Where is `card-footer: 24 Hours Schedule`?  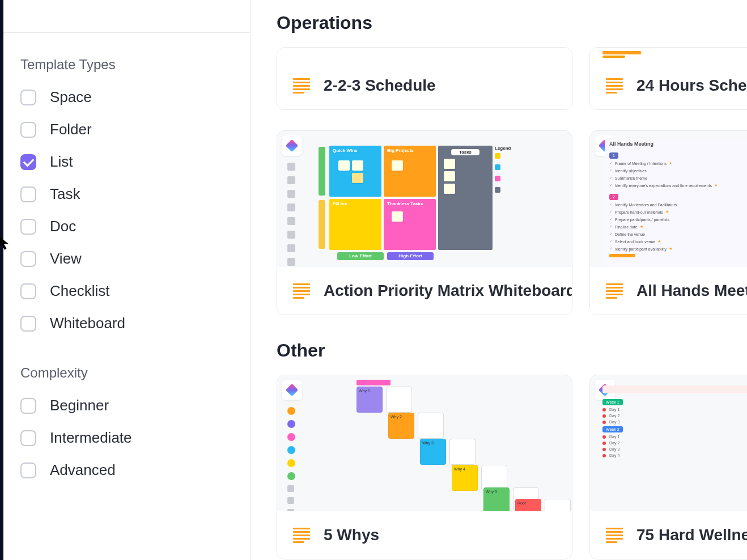
card-footer: 24 Hours Schedule is located at coordinates (669, 86).